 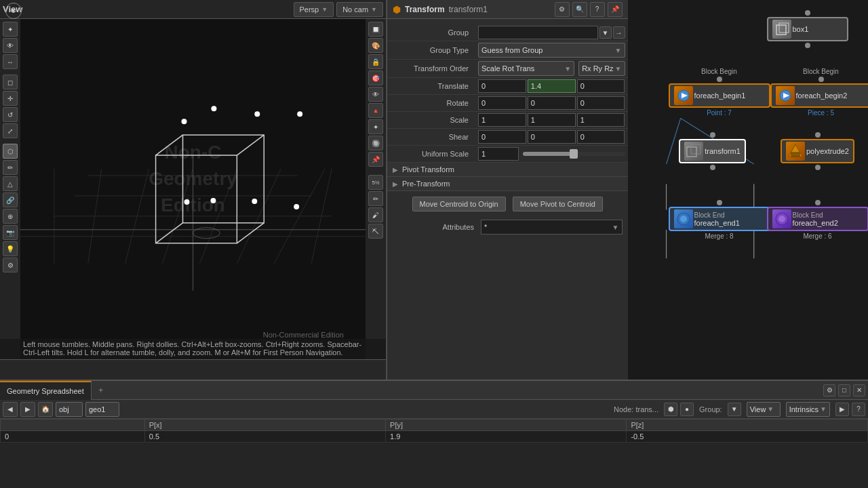 I want to click on light-tool: 💡, so click(x=10, y=249).